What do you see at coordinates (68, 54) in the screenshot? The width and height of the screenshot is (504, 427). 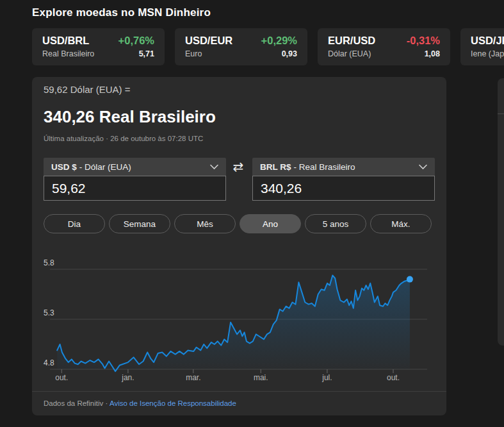 I see `pair-name: Real Brasileiro` at bounding box center [68, 54].